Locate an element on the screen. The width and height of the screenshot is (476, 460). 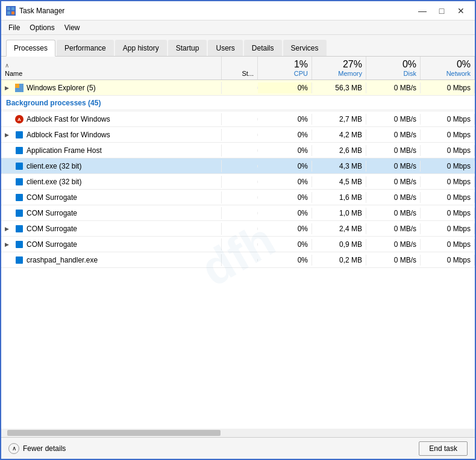
process-memory: 1,0 MB is located at coordinates (339, 213).